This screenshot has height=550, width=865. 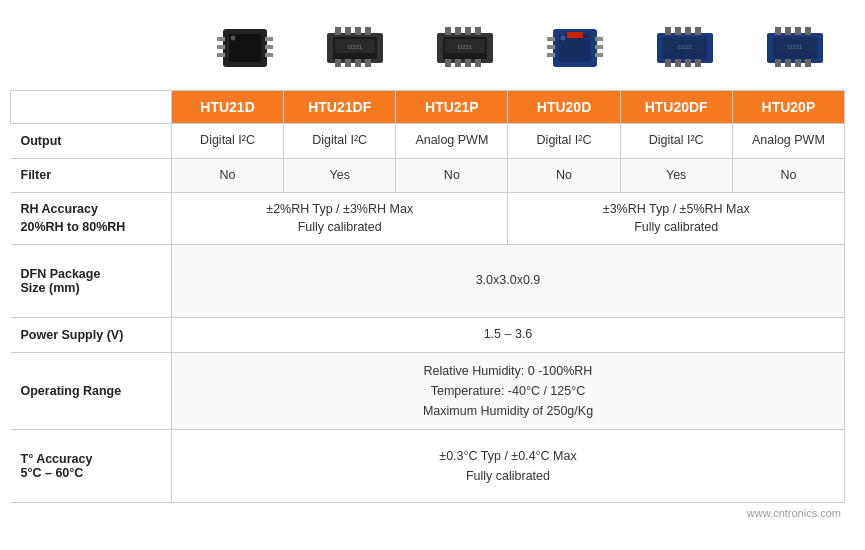 I want to click on cell-power-supply: 1.5 – 3.6, so click(x=508, y=336).